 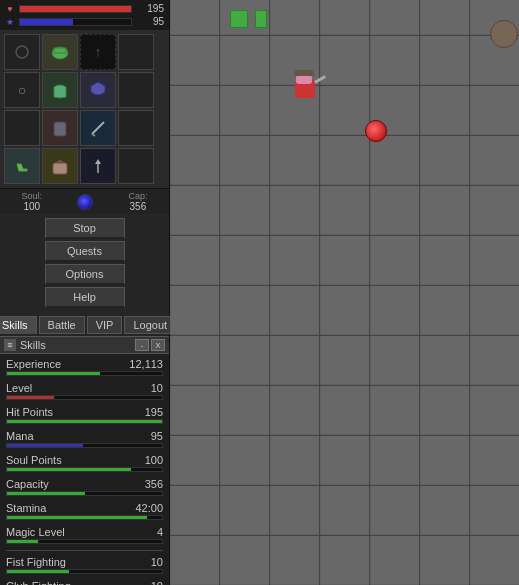 I want to click on stat-name-row-0: Experience 12,113, so click(x=84, y=364).